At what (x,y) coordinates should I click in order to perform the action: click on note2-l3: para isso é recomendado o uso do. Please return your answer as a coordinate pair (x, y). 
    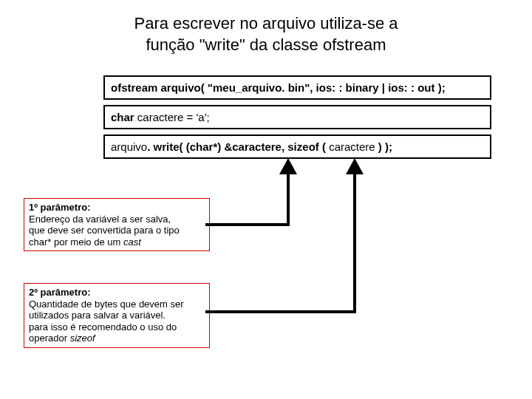
    Looking at the image, I should click on (117, 327).